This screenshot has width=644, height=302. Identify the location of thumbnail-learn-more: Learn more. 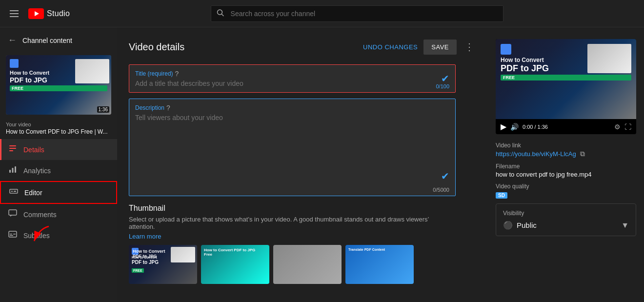
(145, 236).